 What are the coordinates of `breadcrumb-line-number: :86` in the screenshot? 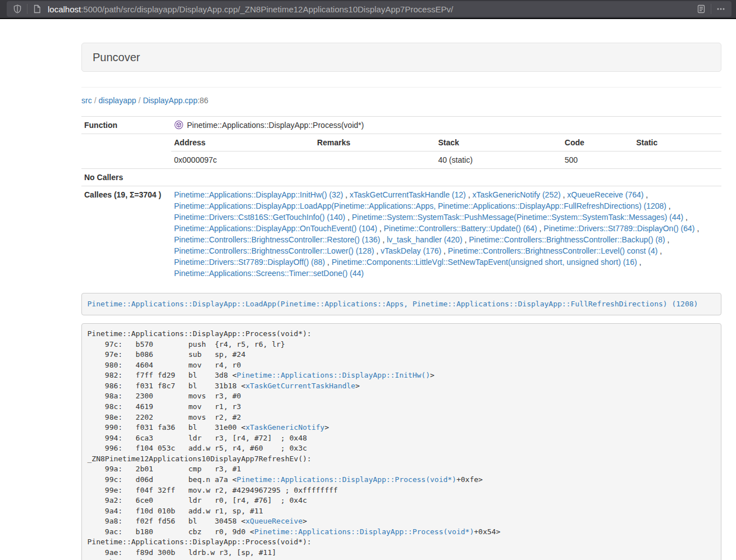 It's located at (203, 100).